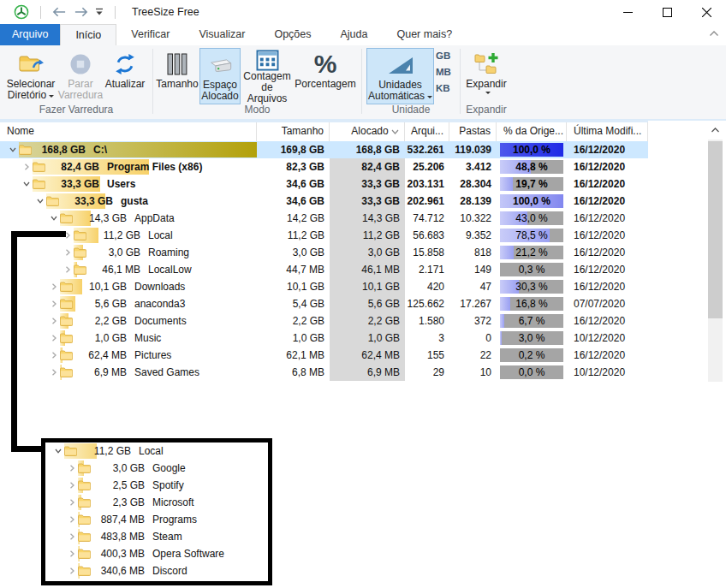 Image resolution: width=726 pixels, height=588 pixels. What do you see at coordinates (324, 252) in the screenshot?
I see `tree-row-roaming: 3,0 GBRoaming3,0 GB3,0 GB15.85881821,2 %…` at bounding box center [324, 252].